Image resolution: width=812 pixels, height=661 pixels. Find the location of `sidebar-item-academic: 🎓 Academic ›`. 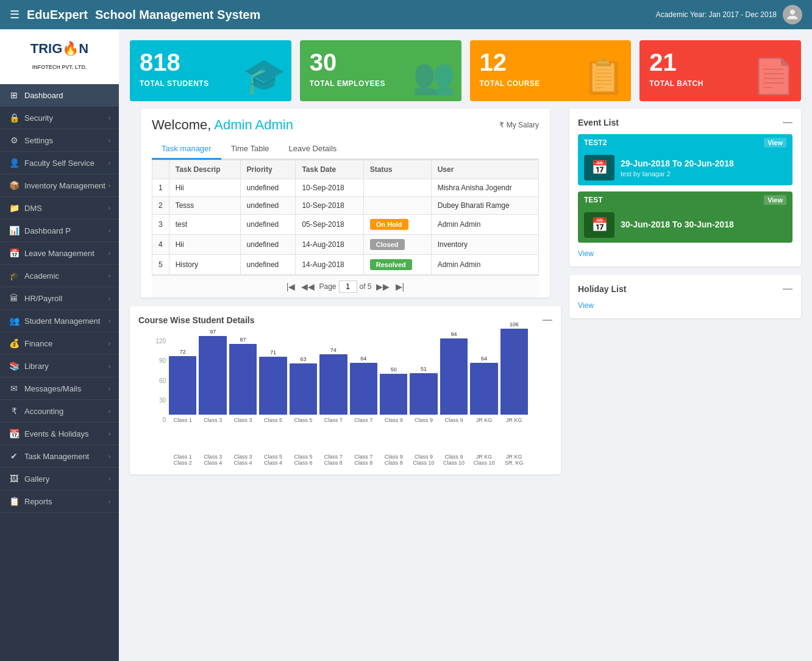

sidebar-item-academic: 🎓 Academic › is located at coordinates (60, 276).